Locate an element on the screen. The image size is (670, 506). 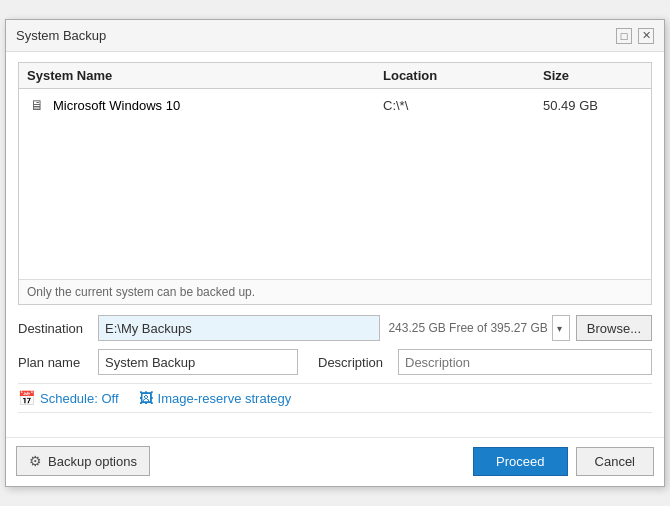
browse-button: Browse... is located at coordinates (614, 328).